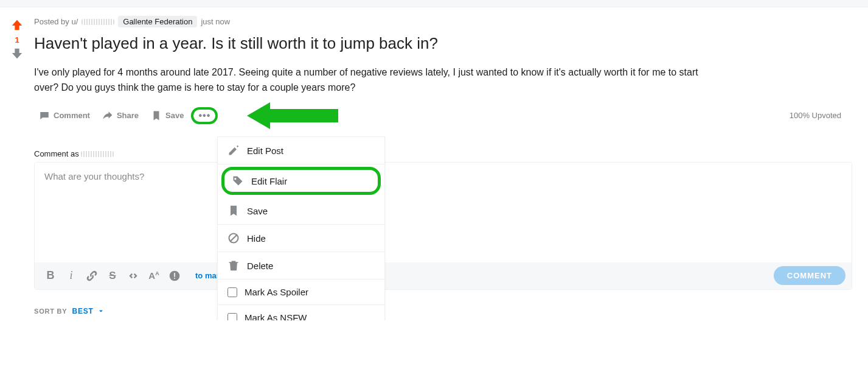  I want to click on user-flair: Gallente Federation, so click(158, 22).